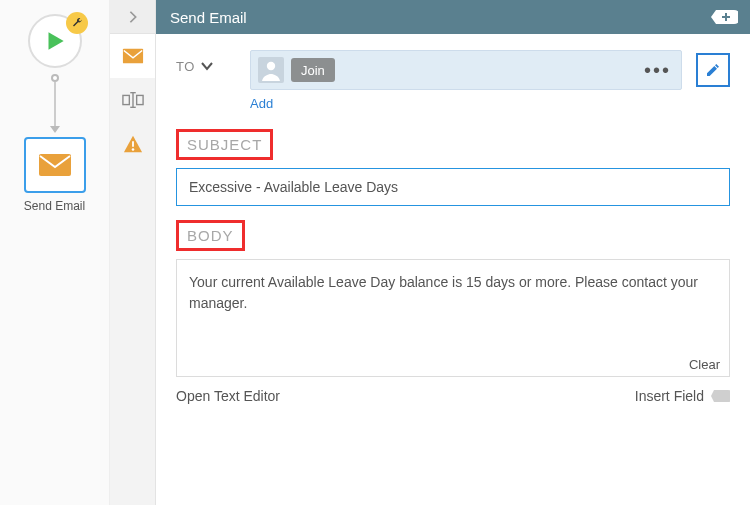 Image resolution: width=750 pixels, height=505 pixels. Describe the element at coordinates (55, 41) in the screenshot. I see `start-node` at that location.